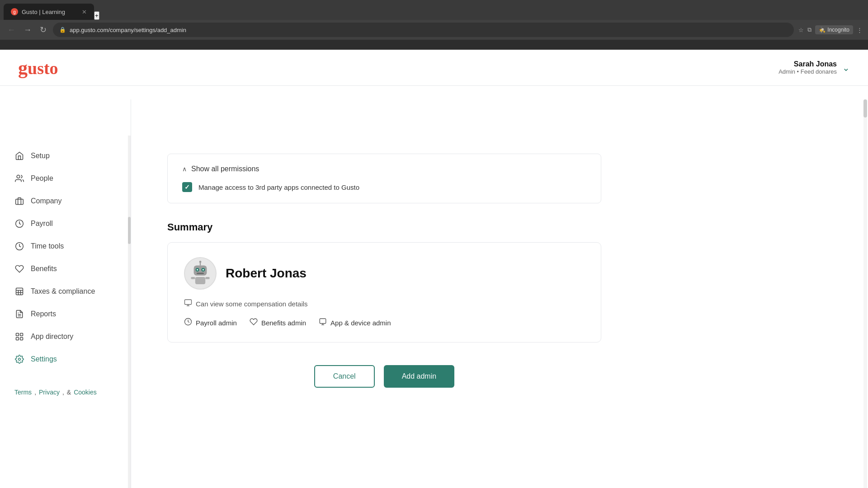 The width and height of the screenshot is (868, 488). What do you see at coordinates (807, 68) in the screenshot?
I see `user-info: Sarah Jonas Admin • Feed donares` at bounding box center [807, 68].